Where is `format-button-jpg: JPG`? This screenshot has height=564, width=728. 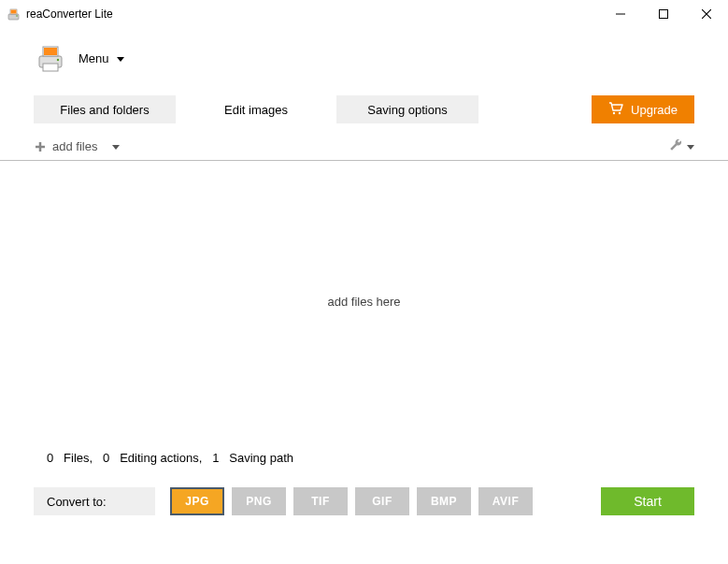
format-button-jpg: JPG is located at coordinates (197, 501).